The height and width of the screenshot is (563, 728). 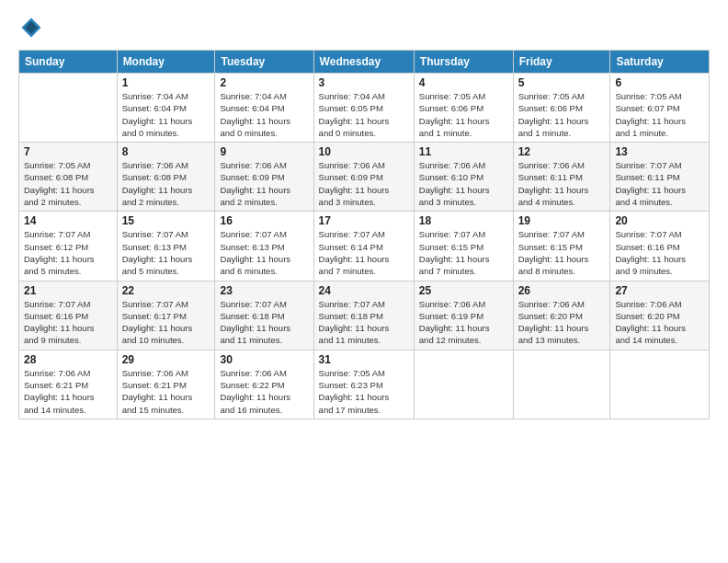 What do you see at coordinates (364, 315) in the screenshot?
I see `calendar-cell: 24Sunrise: 7:07 AMSunset: 6:18 PMDayligh…` at bounding box center [364, 315].